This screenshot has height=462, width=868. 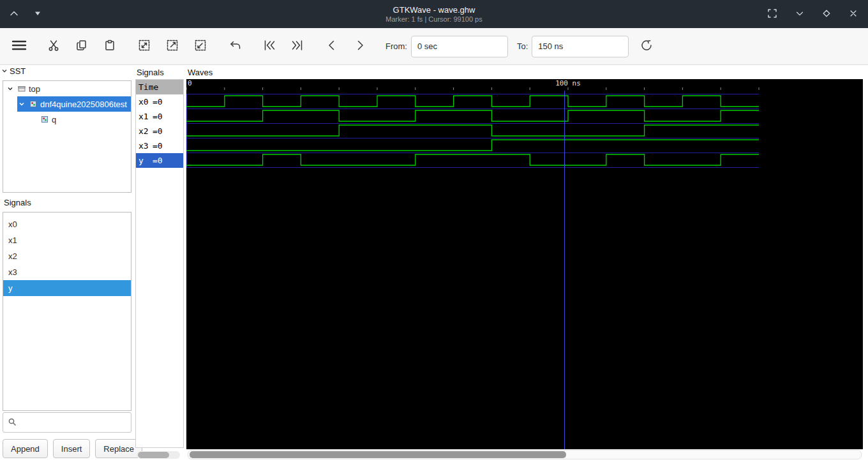 I want to click on signal-action-buttons: AppendInsertReplace, so click(x=67, y=449).